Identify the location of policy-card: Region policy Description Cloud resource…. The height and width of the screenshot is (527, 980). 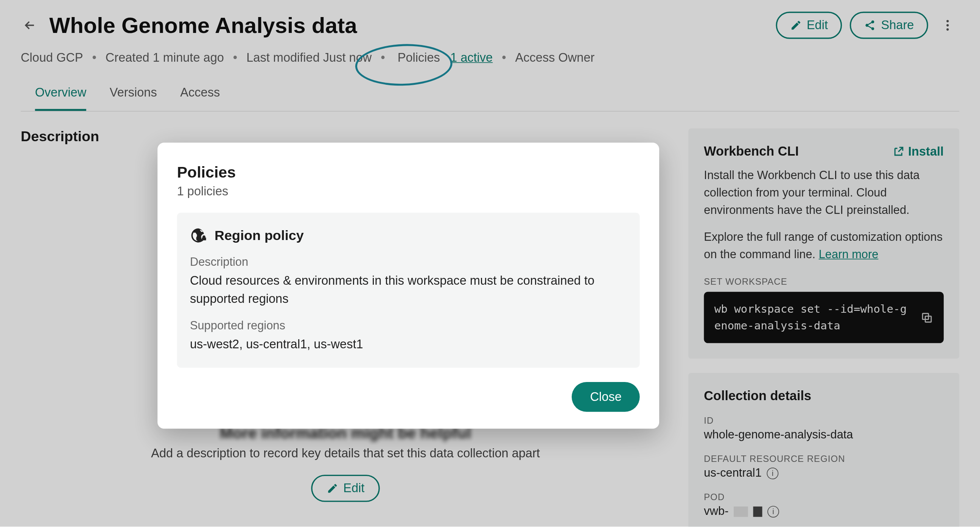
(409, 290).